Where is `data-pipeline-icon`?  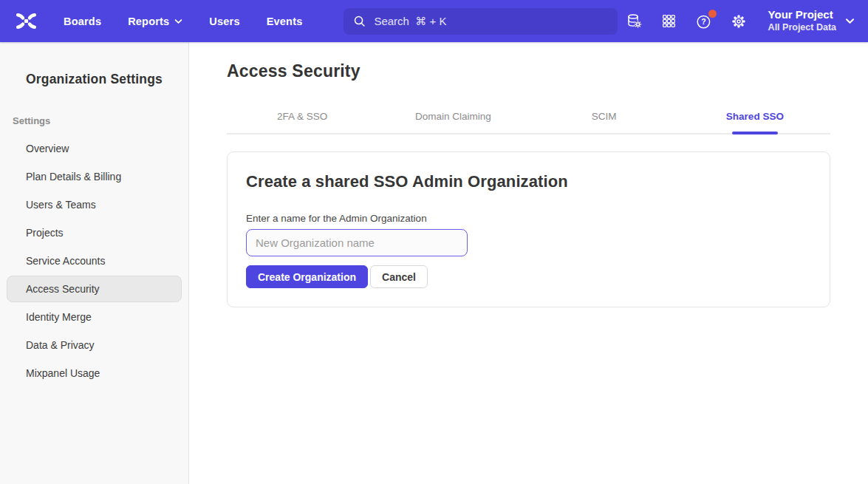 data-pipeline-icon is located at coordinates (634, 21).